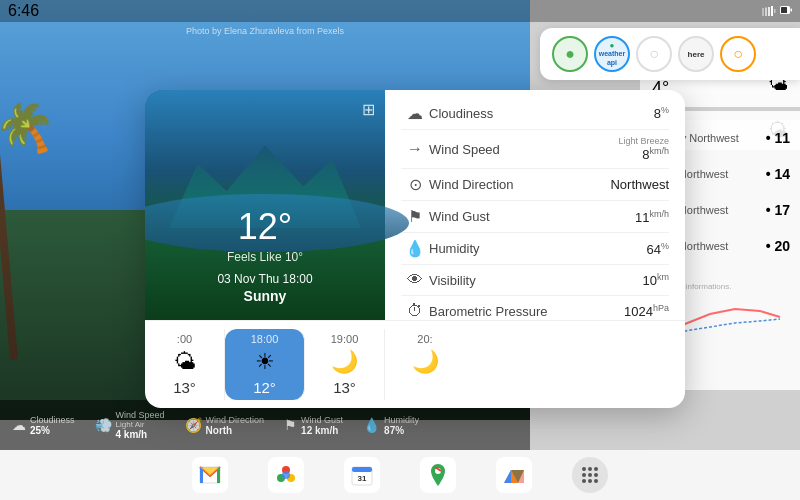  I want to click on humidity-label: Humidity, so click(538, 248).